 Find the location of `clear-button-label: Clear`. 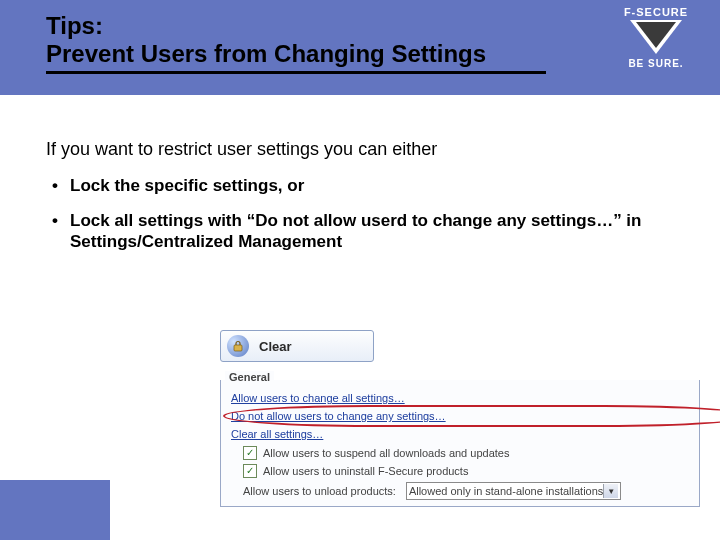

clear-button-label: Clear is located at coordinates (276, 346).